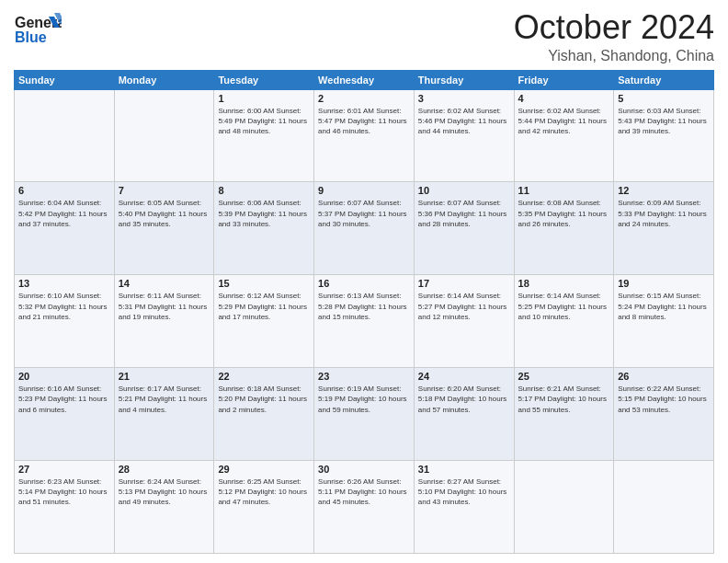 The image size is (728, 563). What do you see at coordinates (364, 79) in the screenshot?
I see `col-wednesday: Wednesday` at bounding box center [364, 79].